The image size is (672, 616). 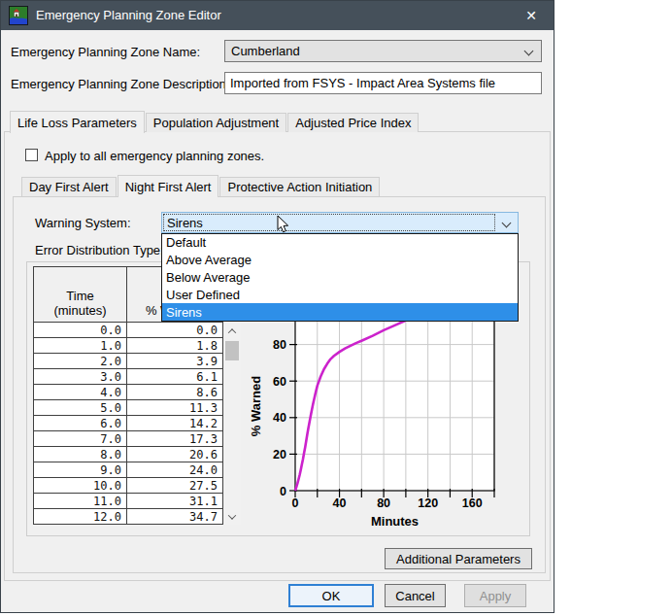 What do you see at coordinates (81, 330) in the screenshot?
I see `time-cell: 0.0` at bounding box center [81, 330].